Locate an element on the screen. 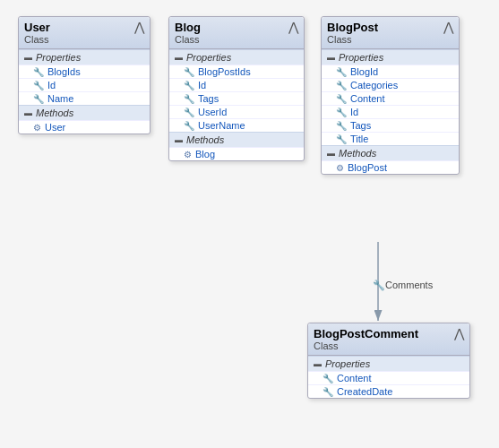  class-card-blogpost: BlogPost Class ⋀ ▬ Properties 🔧 BlogId 🔧… is located at coordinates (391, 95).